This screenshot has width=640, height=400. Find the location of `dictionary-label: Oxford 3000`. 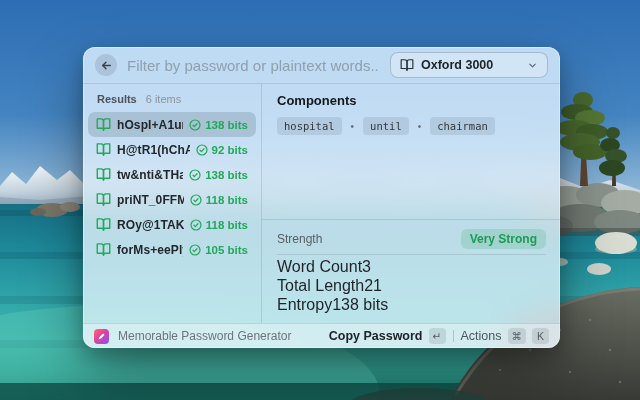

dictionary-label: Oxford 3000 is located at coordinates (457, 65).